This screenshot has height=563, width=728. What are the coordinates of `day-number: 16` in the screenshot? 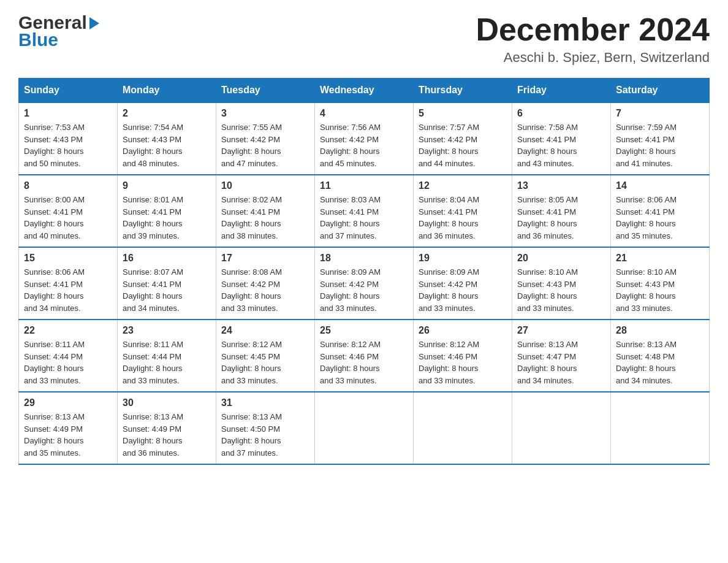 It's located at (167, 258).